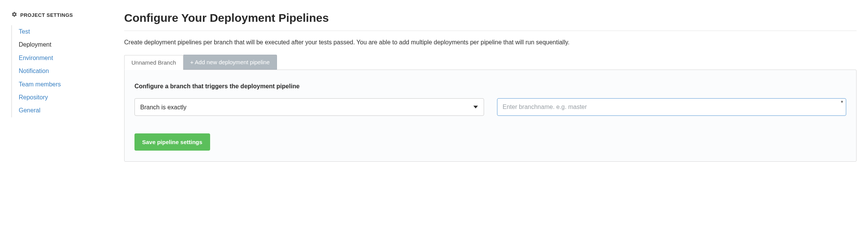  Describe the element at coordinates (172, 142) in the screenshot. I see `save-pipeline-button: Save pipeline settings` at that location.